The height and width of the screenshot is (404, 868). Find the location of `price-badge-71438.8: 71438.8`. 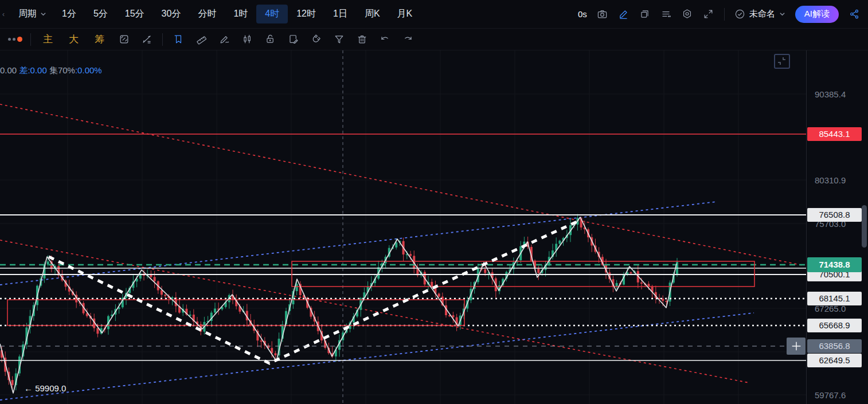

price-badge-71438.8: 71438.8 is located at coordinates (835, 265).